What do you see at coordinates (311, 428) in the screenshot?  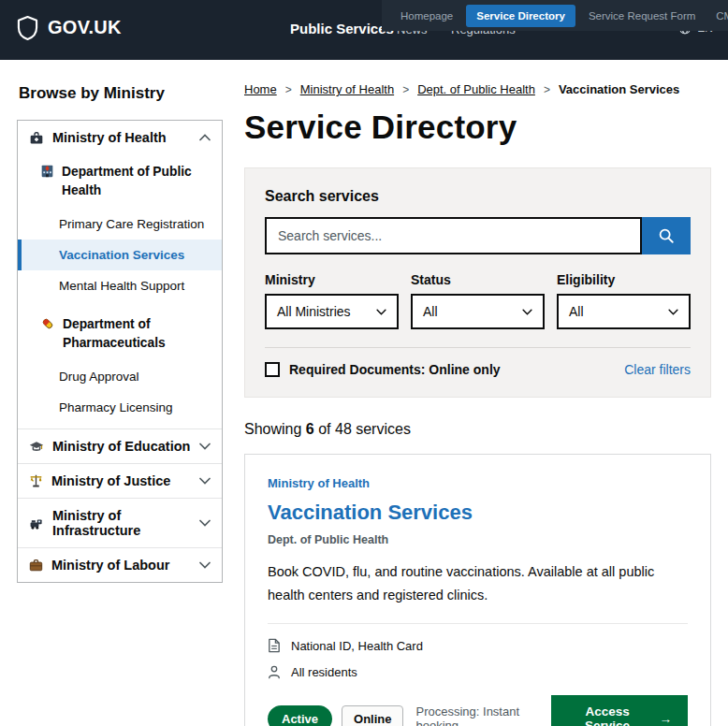 I see `results-number: 6` at bounding box center [311, 428].